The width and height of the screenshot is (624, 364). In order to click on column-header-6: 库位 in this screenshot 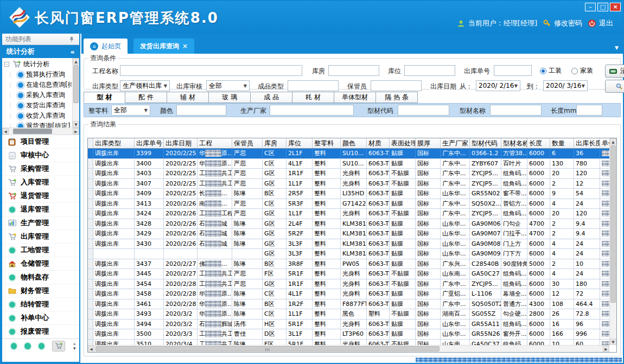, I will do `click(300, 143)`.